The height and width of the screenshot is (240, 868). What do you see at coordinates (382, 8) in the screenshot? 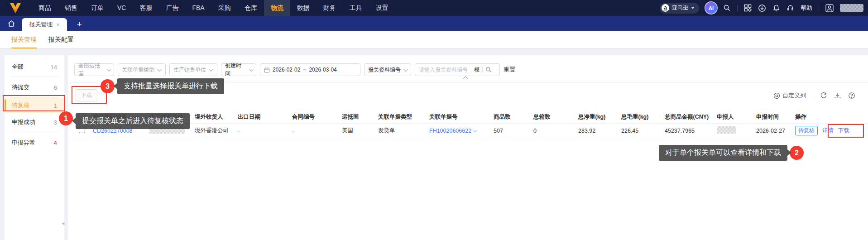
I see `menu-item-settings: 设置` at bounding box center [382, 8].